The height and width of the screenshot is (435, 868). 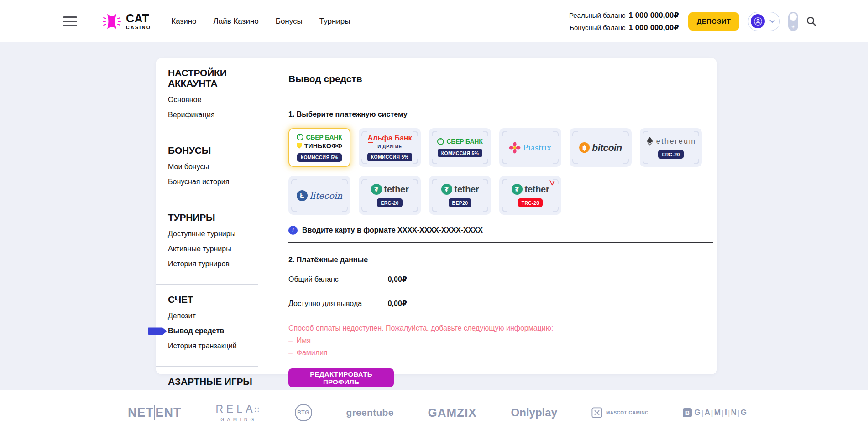 What do you see at coordinates (319, 148) in the screenshot?
I see `payment-method-sber-tinkoff: СБЕР БАНКТИНЬКОФФКОМИССИЯ 5%` at bounding box center [319, 148].